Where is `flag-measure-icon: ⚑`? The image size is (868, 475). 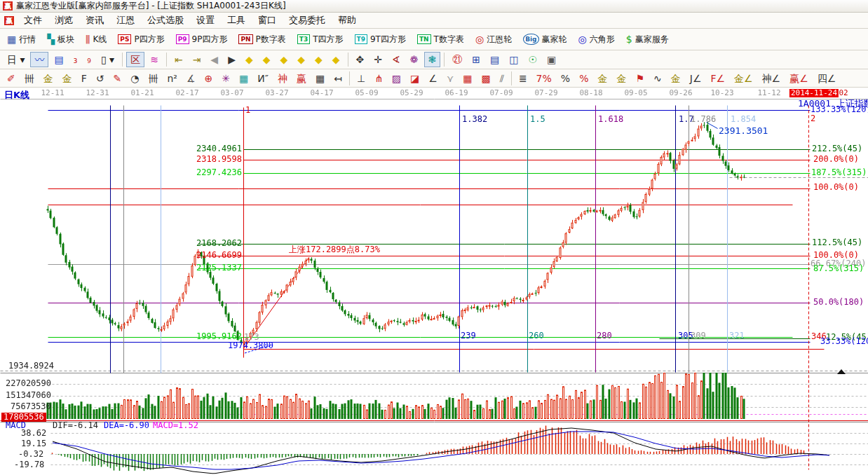
flag-measure-icon: ⚑ is located at coordinates (639, 78).